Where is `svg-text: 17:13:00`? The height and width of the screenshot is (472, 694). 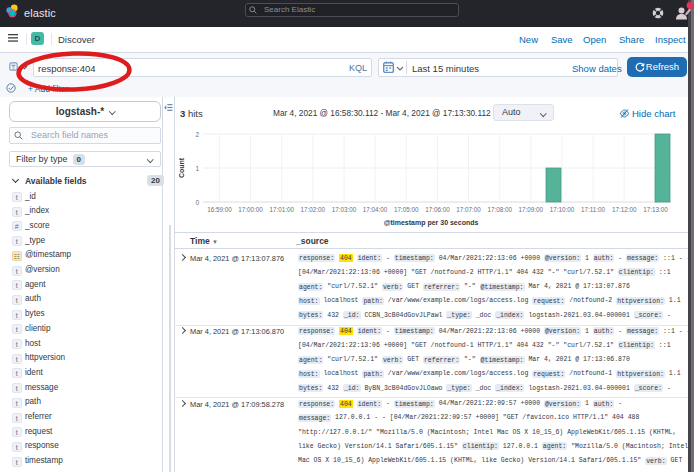
svg-text: 17:13:00 is located at coordinates (656, 210).